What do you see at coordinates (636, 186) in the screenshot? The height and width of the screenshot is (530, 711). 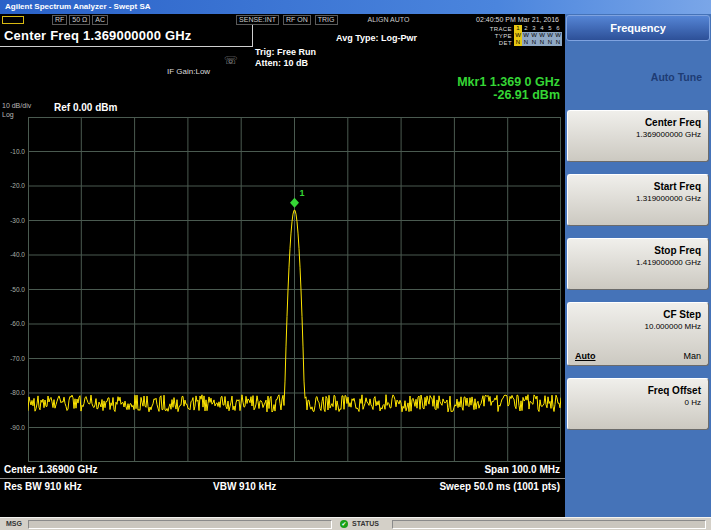 I see `softkey-label: Start Freq` at bounding box center [636, 186].